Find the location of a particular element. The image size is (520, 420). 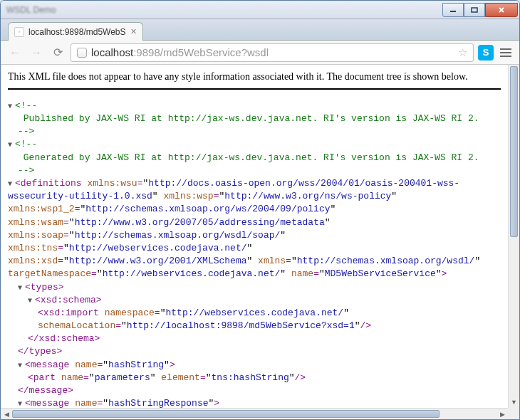

scroll-down-icon: ▼ is located at coordinates (514, 402).